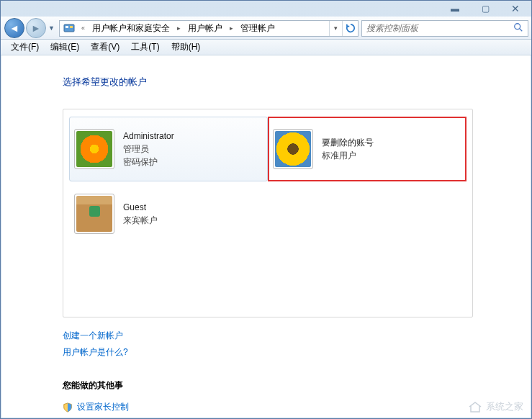 This screenshot has width=532, height=419. Describe the element at coordinates (148, 149) in the screenshot. I see `account-type: 管理员` at that location.